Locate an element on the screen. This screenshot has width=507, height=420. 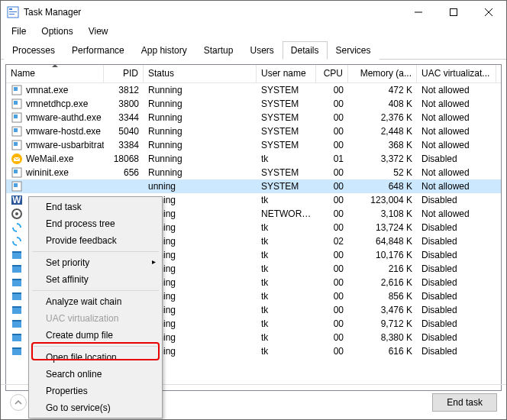
ctx-search-online: Search online is located at coordinates (95, 374).